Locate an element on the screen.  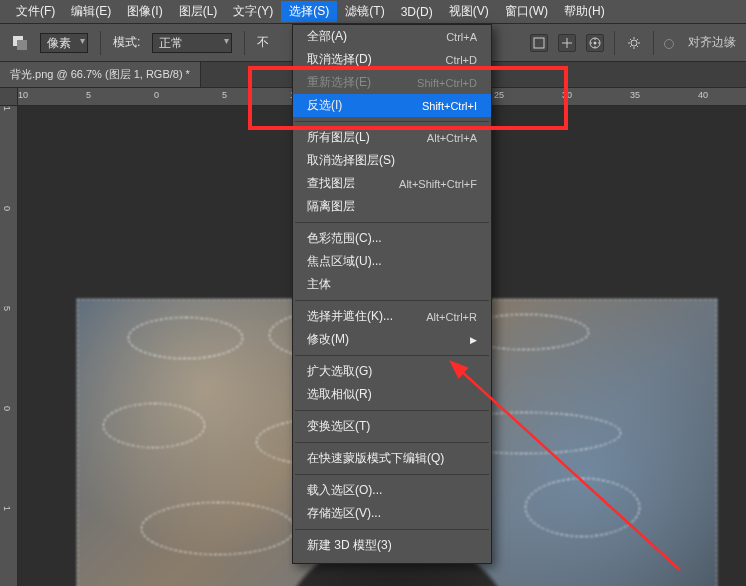
menu-item: 选择并遮住(K)...Alt+Ctrl+R is located at coordinates (392, 316).